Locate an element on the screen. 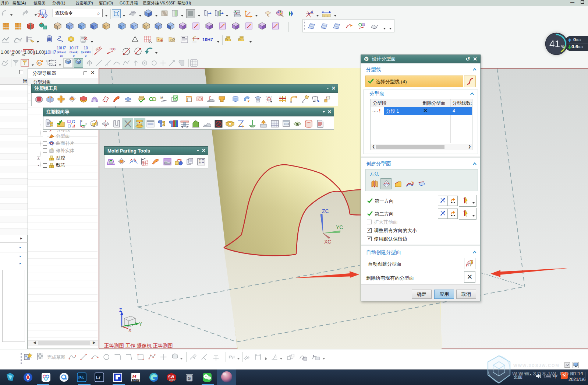  svg-text: XC is located at coordinates (327, 242).